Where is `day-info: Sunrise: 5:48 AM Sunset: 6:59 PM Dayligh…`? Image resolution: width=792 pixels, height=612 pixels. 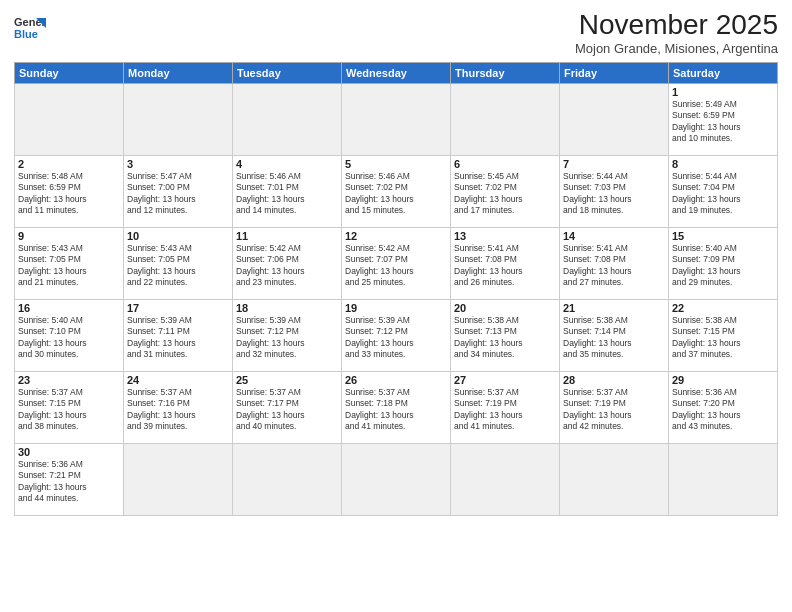
day-info: Sunrise: 5:48 AM Sunset: 6:59 PM Dayligh… is located at coordinates (69, 194).